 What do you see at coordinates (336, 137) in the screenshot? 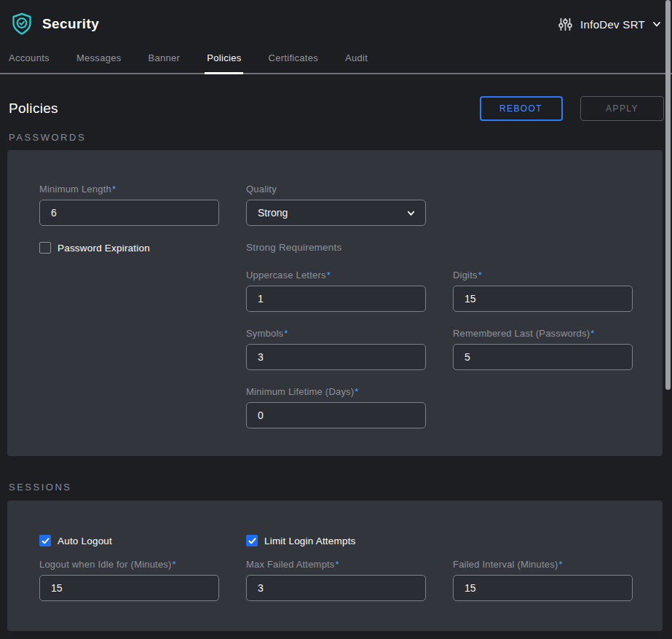
I see `passwords-section-heading: PASSWORDS` at bounding box center [336, 137].